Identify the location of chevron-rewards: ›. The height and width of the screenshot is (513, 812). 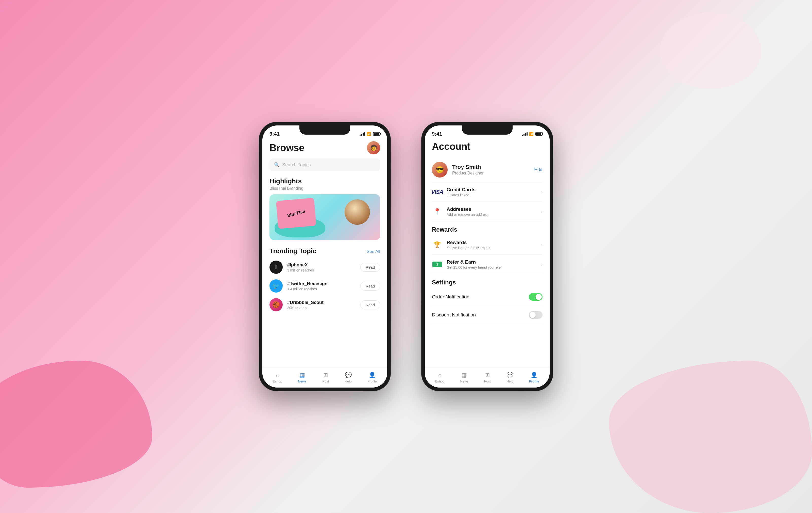
(542, 245).